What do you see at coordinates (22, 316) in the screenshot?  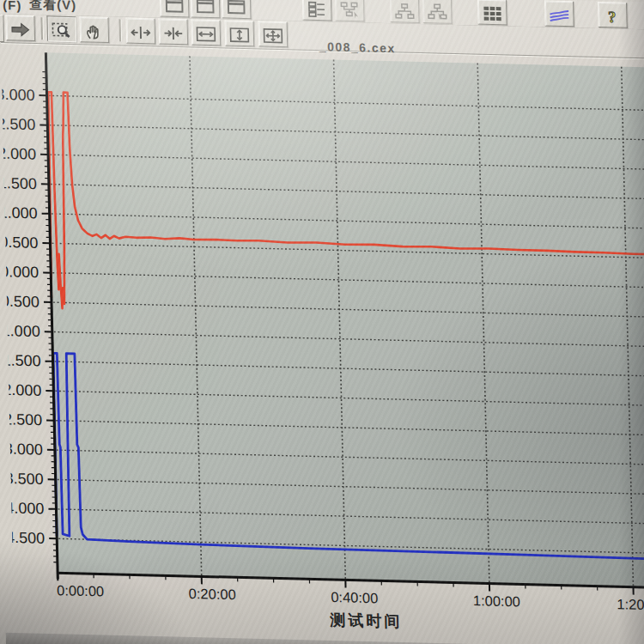 I see `y-axis-labels: 3.0002.5002.0001.5001.0000.5000.000-0.50…` at bounding box center [22, 316].